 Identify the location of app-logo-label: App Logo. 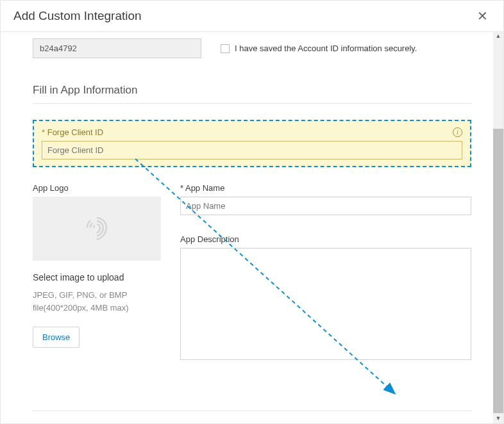
(97, 188).